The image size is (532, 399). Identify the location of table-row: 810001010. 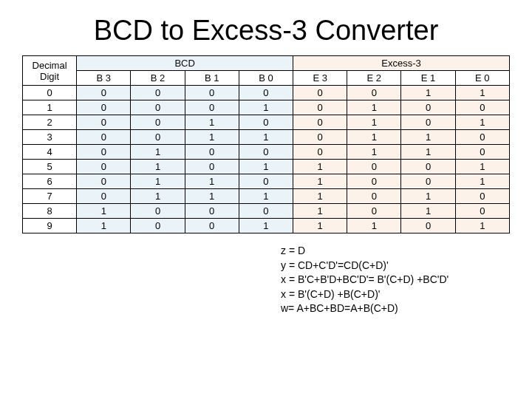
(266, 211).